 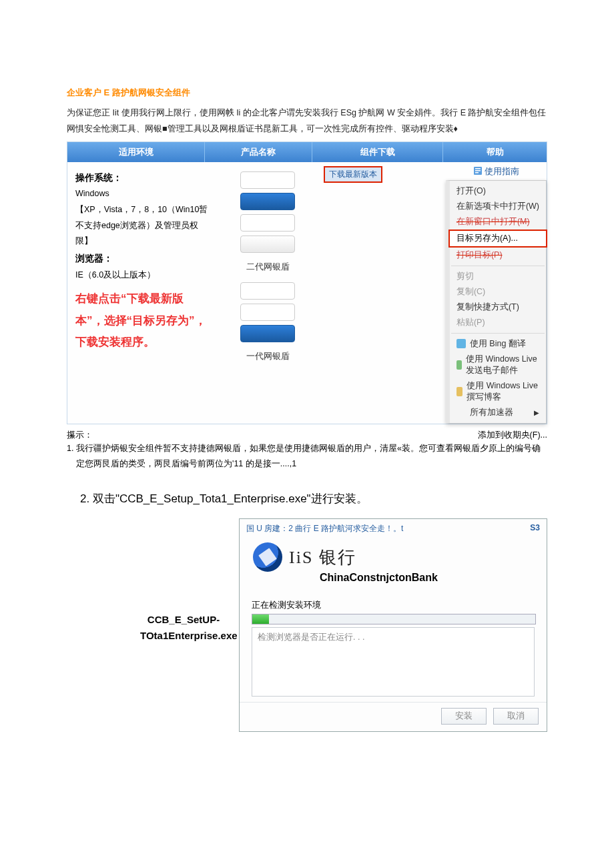 I want to click on os-detail: 【XP，Vista，7，8，10（Win10暂不支持edge浏览器）及管理员权限…, so click(x=141, y=226).